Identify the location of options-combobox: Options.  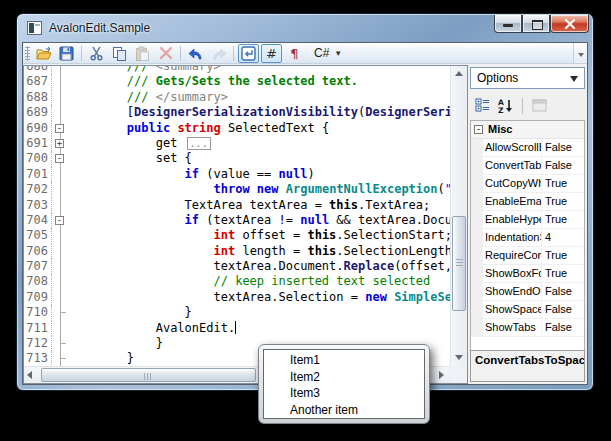
(528, 78).